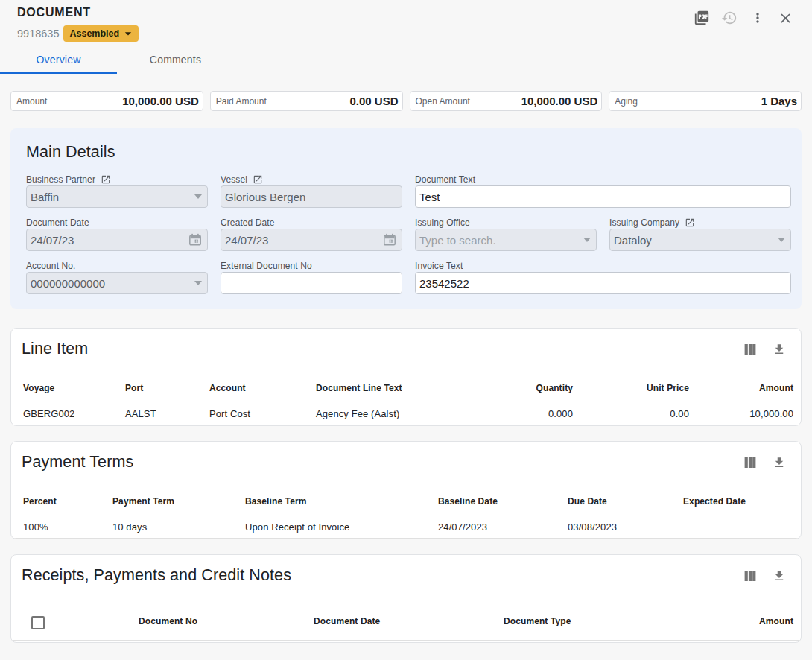  I want to click on col-header: Payment Term, so click(179, 502).